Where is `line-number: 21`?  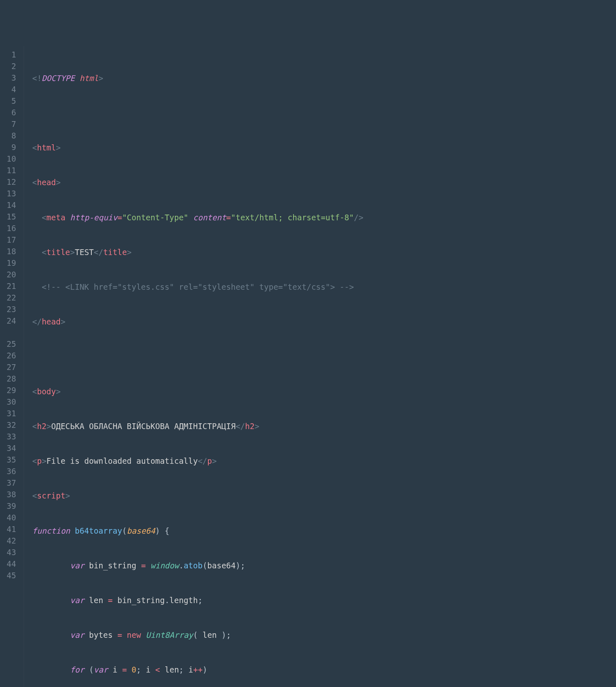 line-number: 21 is located at coordinates (10, 286).